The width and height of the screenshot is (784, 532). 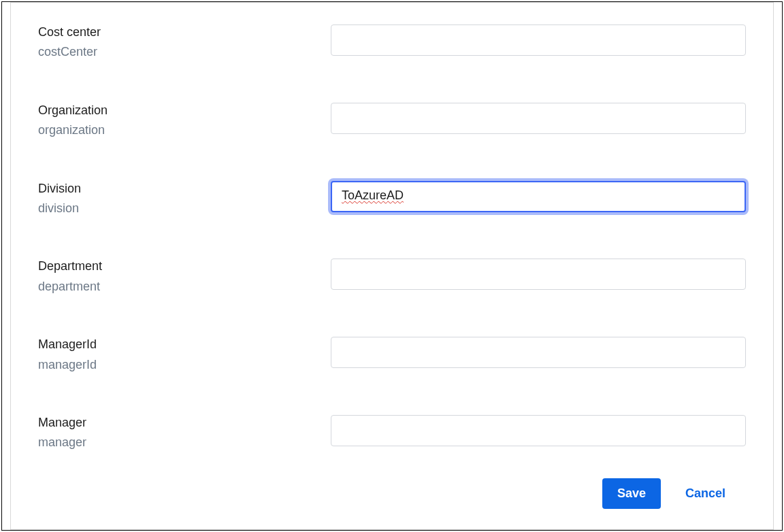 What do you see at coordinates (184, 355) in the screenshot?
I see `label-column: ManagerId managerId` at bounding box center [184, 355].